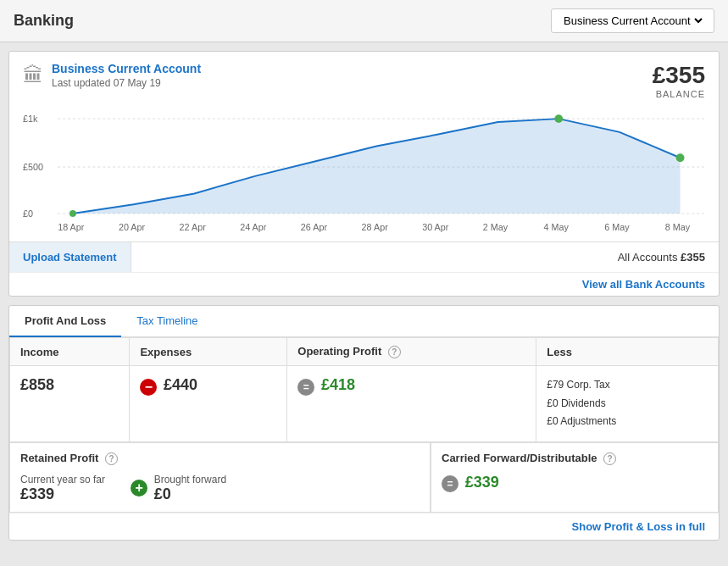 The width and height of the screenshot is (728, 566). What do you see at coordinates (63, 480) in the screenshot?
I see `current-year-label: Current year so far` at bounding box center [63, 480].